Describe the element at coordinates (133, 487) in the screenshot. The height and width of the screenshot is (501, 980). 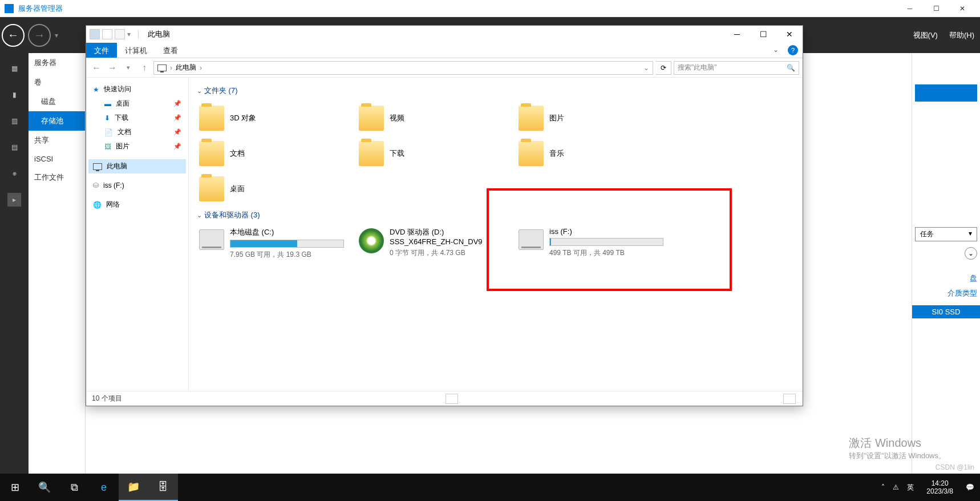
I see `explorer-taskbar-button: 📁` at that location.